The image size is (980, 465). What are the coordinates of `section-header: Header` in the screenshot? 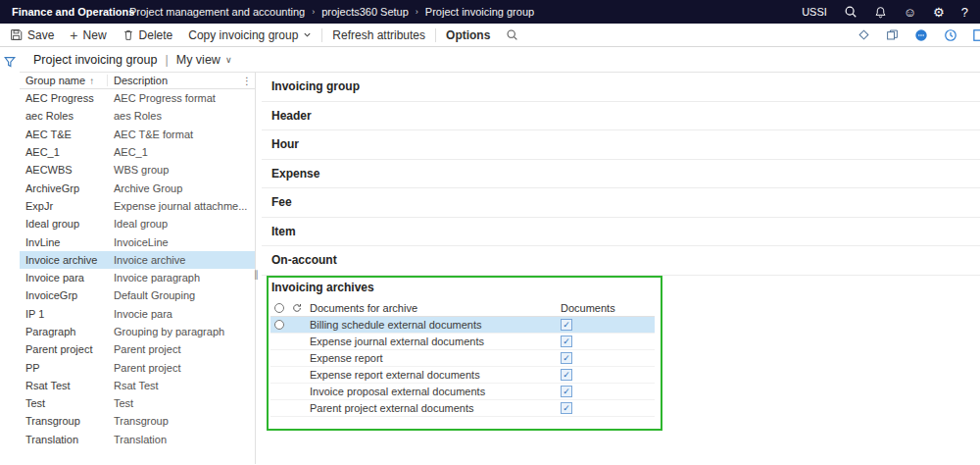 It's located at (621, 117).